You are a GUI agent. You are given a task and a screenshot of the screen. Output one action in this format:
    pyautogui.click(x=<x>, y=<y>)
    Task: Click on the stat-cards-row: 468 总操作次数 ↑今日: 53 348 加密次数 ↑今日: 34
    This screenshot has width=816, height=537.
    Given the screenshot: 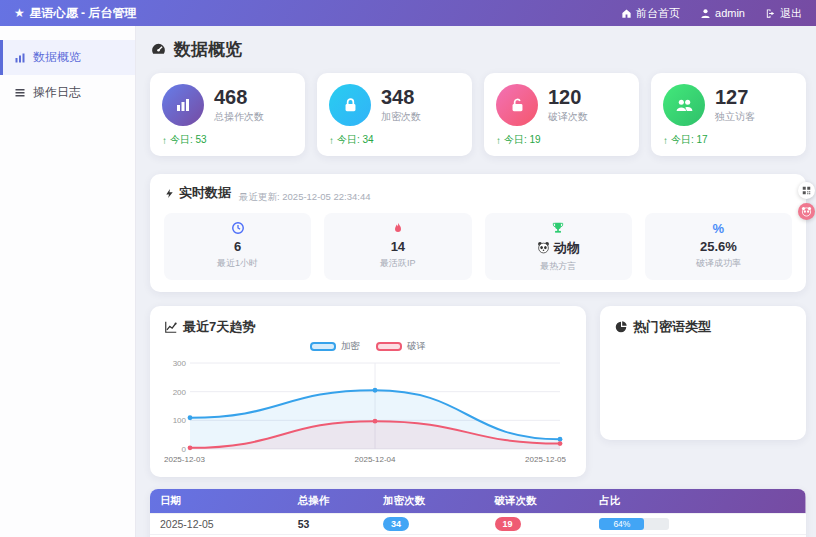 What is the action you would take?
    pyautogui.click(x=478, y=114)
    